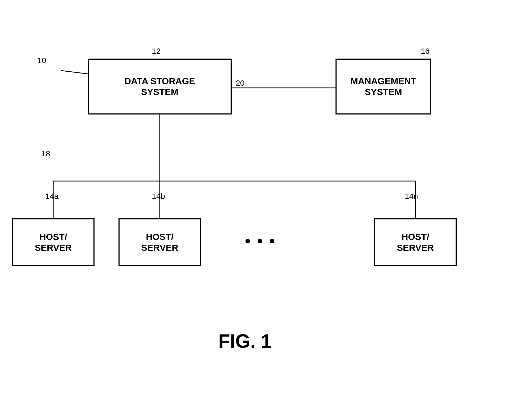  Describe the element at coordinates (160, 242) in the screenshot. I see `host-b-label: HOST/SERVER` at that location.